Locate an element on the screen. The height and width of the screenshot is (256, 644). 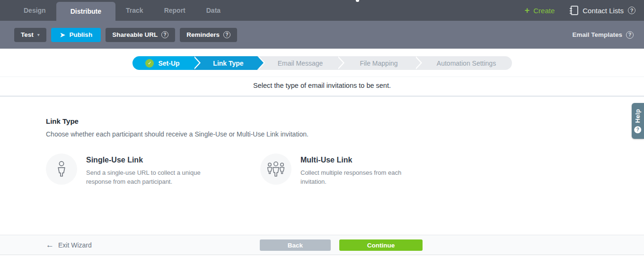
wizard-footer: ← Exit Wizard Back Continue is located at coordinates (322, 245).